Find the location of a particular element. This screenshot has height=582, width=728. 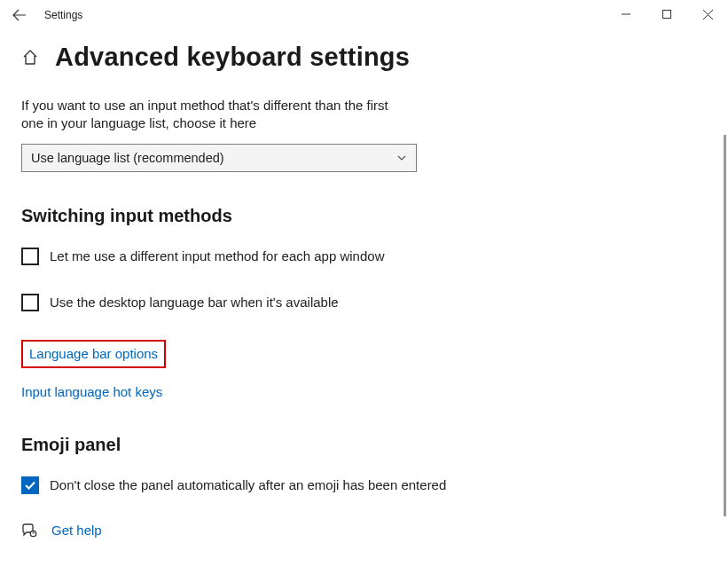

intro-text: If you want to use an input method that'… is located at coordinates (216, 115).